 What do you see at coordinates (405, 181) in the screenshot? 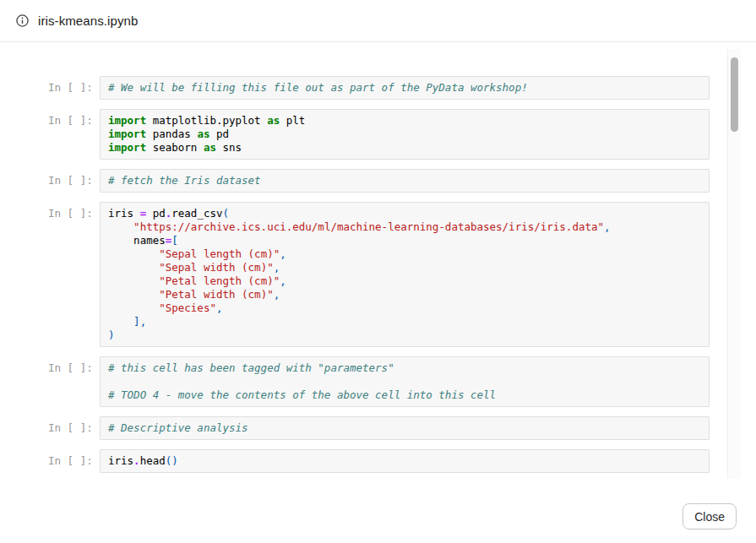
I see `code-content: # fetch the Iris dataset` at bounding box center [405, 181].